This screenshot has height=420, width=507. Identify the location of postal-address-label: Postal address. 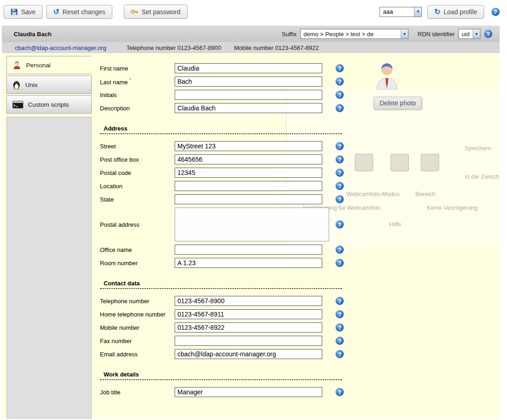
(138, 224).